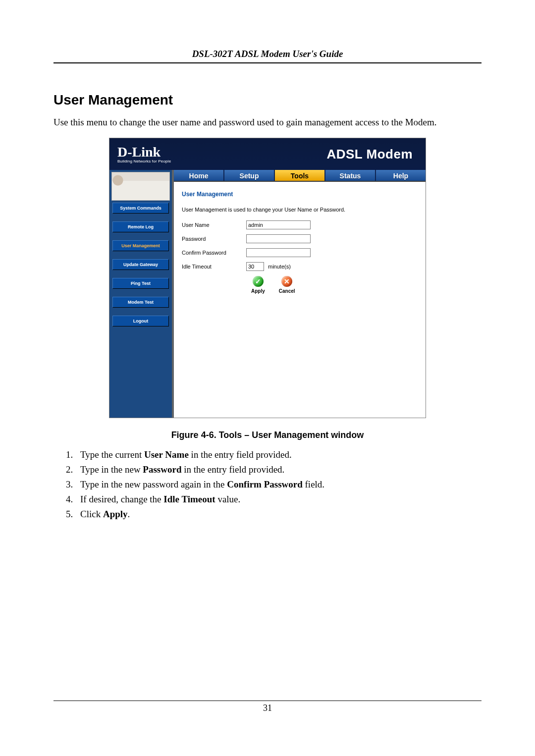 The image size is (535, 756). Describe the element at coordinates (258, 285) in the screenshot. I see `apply-button: ✓ Apply` at that location.